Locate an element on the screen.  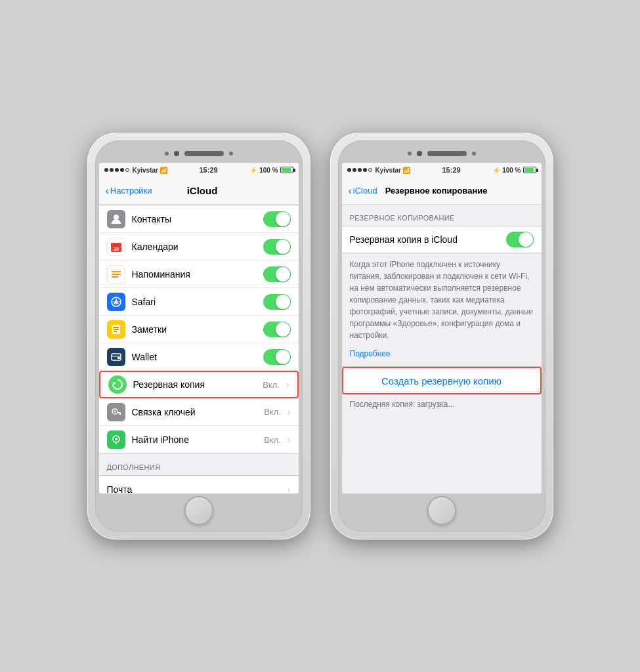
backup-toggle-row: Резервная копия в iCloud is located at coordinates (442, 240).